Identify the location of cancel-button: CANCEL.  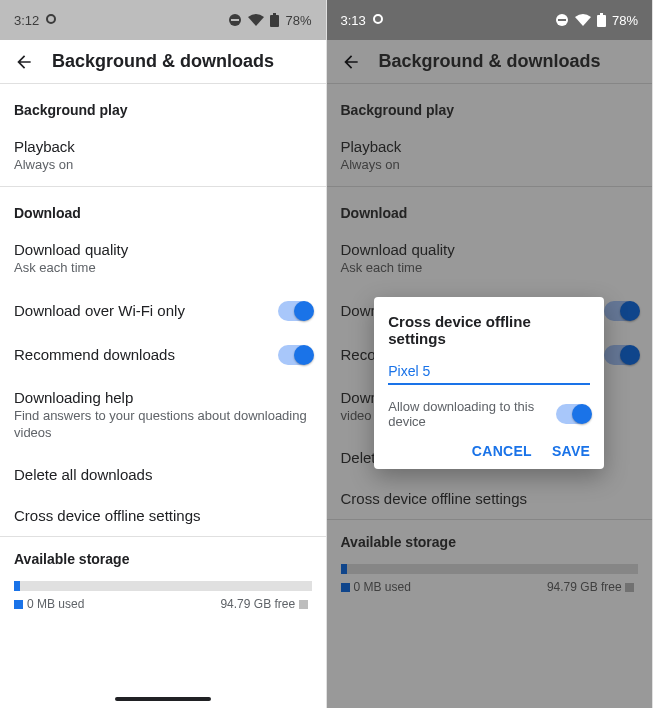
(502, 451).